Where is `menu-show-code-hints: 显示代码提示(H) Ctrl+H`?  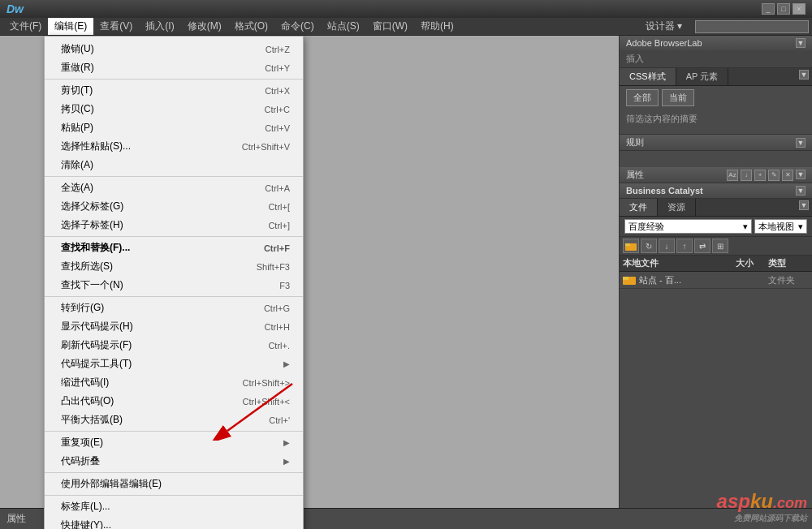
menu-show-code-hints: 显示代码提示(H) Ctrl+H is located at coordinates (174, 326).